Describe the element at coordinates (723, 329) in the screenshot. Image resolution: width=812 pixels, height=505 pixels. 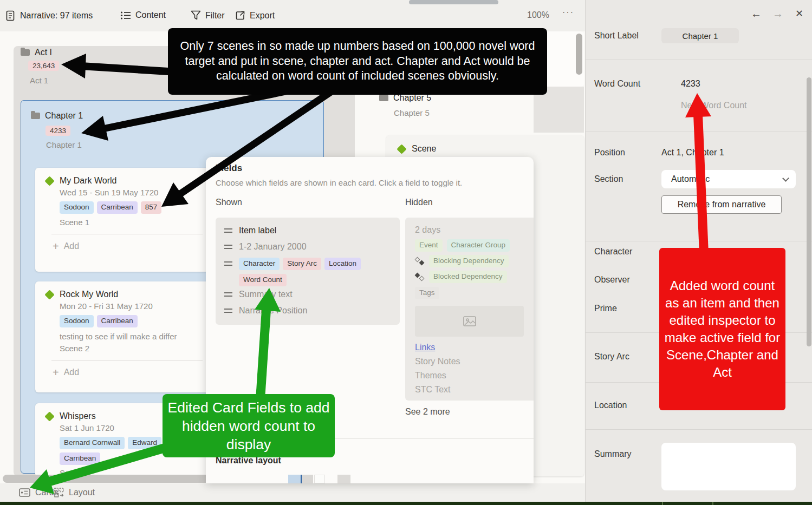
I see `annotation-note-red: Added word count as an item and then edi…` at that location.